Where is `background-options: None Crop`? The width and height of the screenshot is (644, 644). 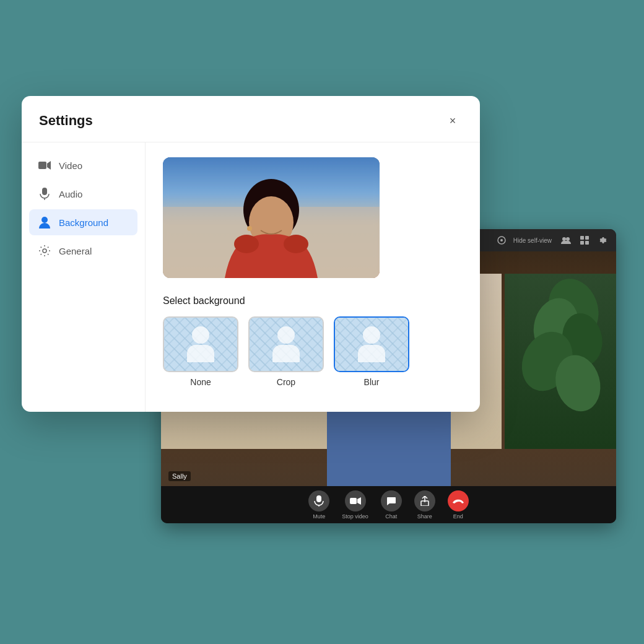 background-options: None Crop is located at coordinates (313, 352).